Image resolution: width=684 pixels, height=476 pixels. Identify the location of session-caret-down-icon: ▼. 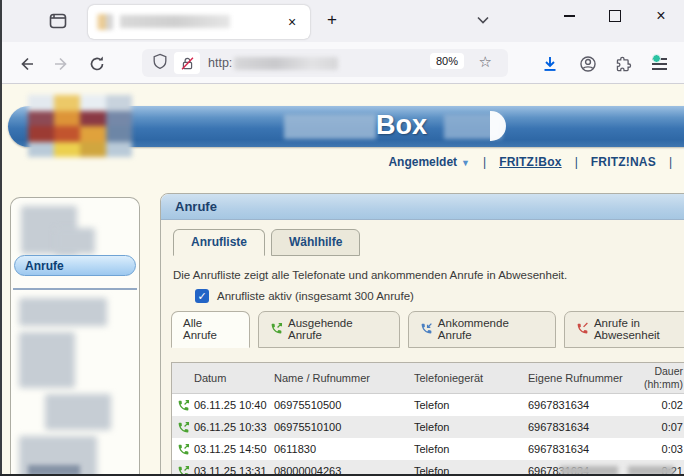
(466, 163).